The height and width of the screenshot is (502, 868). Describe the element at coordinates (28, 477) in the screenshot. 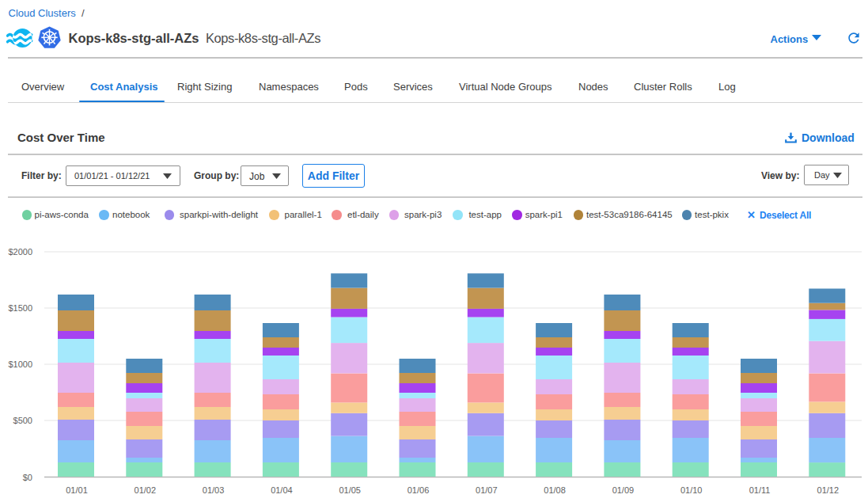

I see `svg-text: $0` at that location.